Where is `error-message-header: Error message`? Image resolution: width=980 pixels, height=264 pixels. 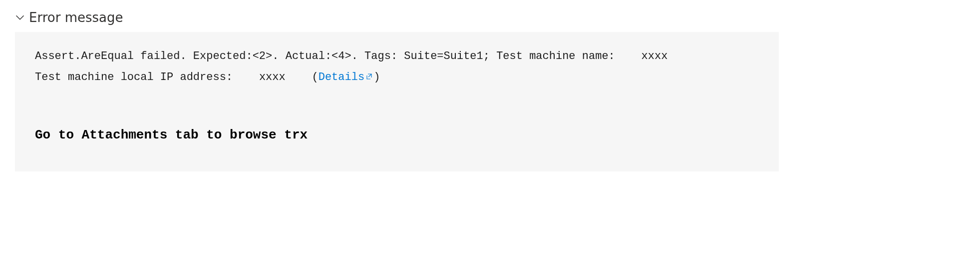
error-message-header: Error message is located at coordinates (490, 18).